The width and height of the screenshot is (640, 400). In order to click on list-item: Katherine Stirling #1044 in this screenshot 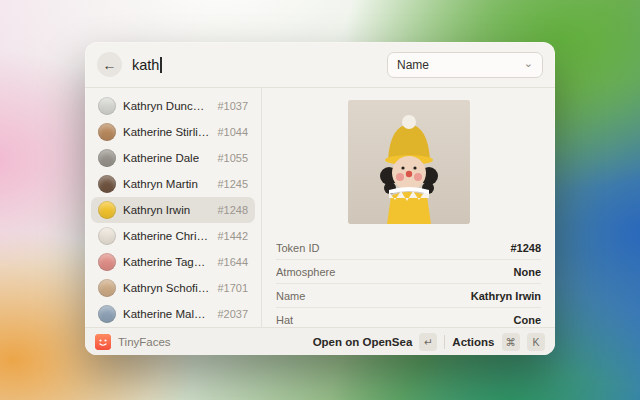, I will do `click(173, 132)`.